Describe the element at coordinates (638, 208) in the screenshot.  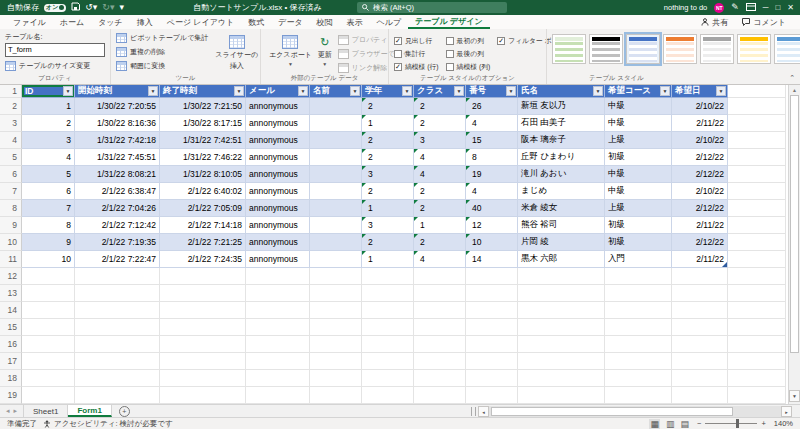
I see `table-cell: 上級` at that location.